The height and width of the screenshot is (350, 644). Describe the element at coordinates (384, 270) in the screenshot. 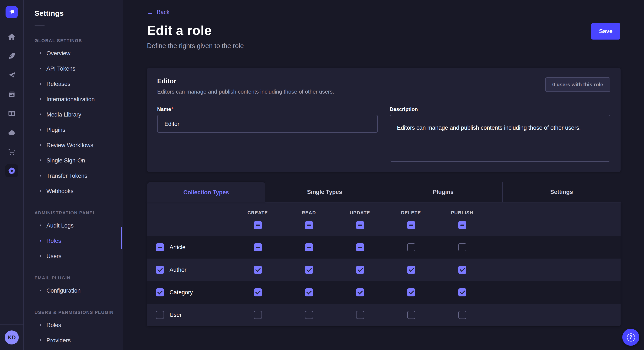

I see `permission-row-author: Author` at that location.